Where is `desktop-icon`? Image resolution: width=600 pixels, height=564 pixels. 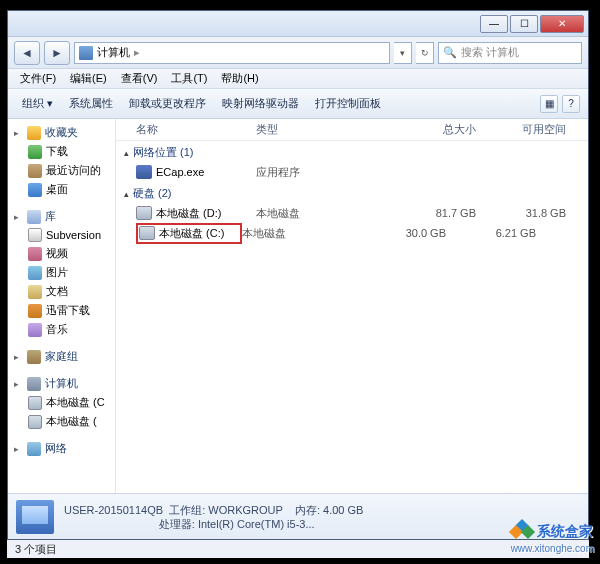
desktop-icon is located at coordinates (35, 190).